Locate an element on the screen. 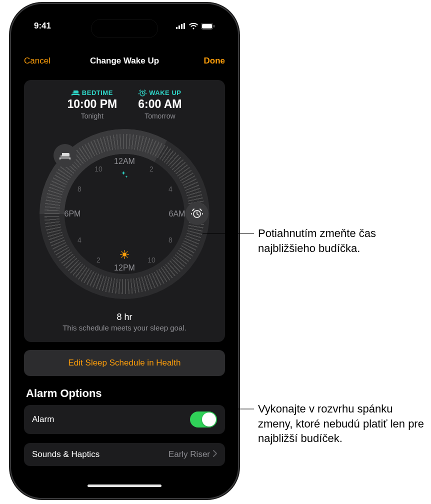 Image resolution: width=431 pixels, height=504 pixels. clock-10p: 10 is located at coordinates (98, 169).